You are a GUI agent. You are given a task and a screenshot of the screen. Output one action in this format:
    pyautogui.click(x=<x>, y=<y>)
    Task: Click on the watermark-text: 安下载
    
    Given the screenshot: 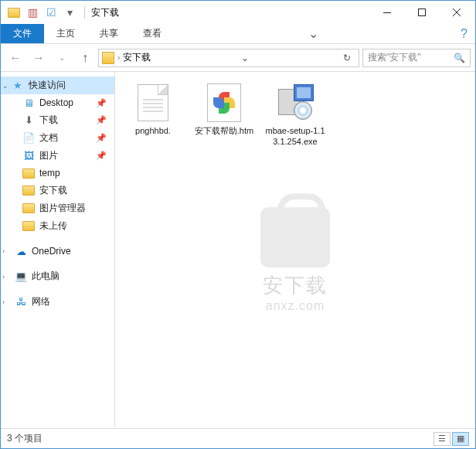 What is the action you would take?
    pyautogui.click(x=295, y=286)
    